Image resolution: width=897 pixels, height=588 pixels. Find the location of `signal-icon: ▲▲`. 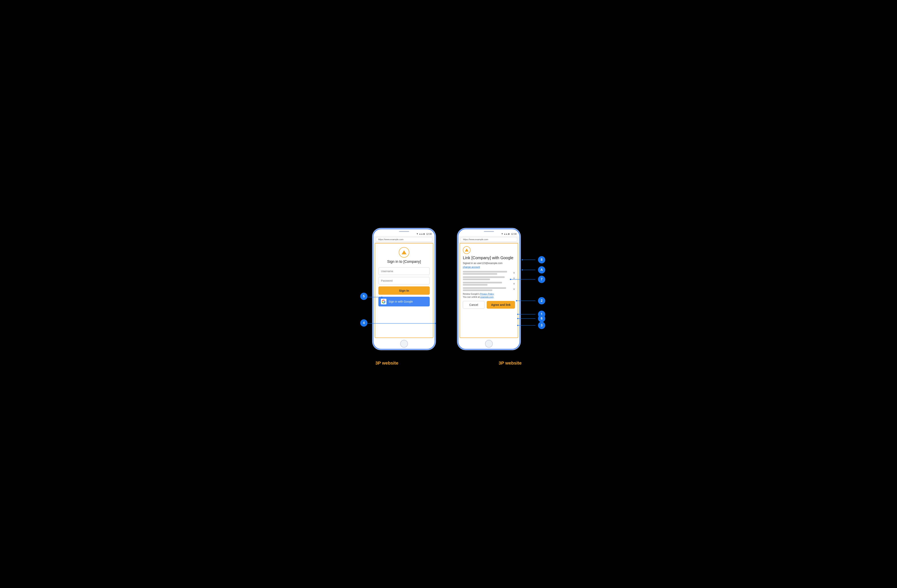

signal-icon: ▲▲ is located at coordinates (421, 234).